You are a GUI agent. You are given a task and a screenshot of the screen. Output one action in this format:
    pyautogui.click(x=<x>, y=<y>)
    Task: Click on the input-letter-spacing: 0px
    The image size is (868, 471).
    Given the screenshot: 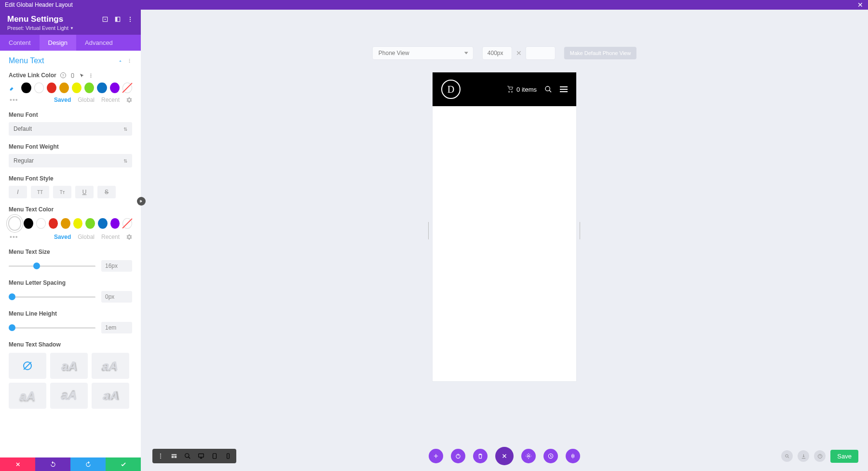 What is the action you would take?
    pyautogui.click(x=117, y=297)
    